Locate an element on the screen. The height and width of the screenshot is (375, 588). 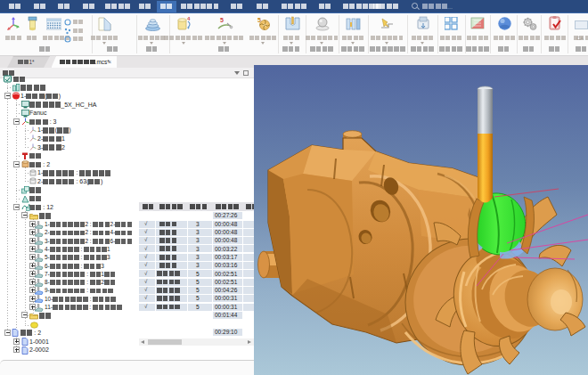
svg-text: 4 is located at coordinates (189, 19).